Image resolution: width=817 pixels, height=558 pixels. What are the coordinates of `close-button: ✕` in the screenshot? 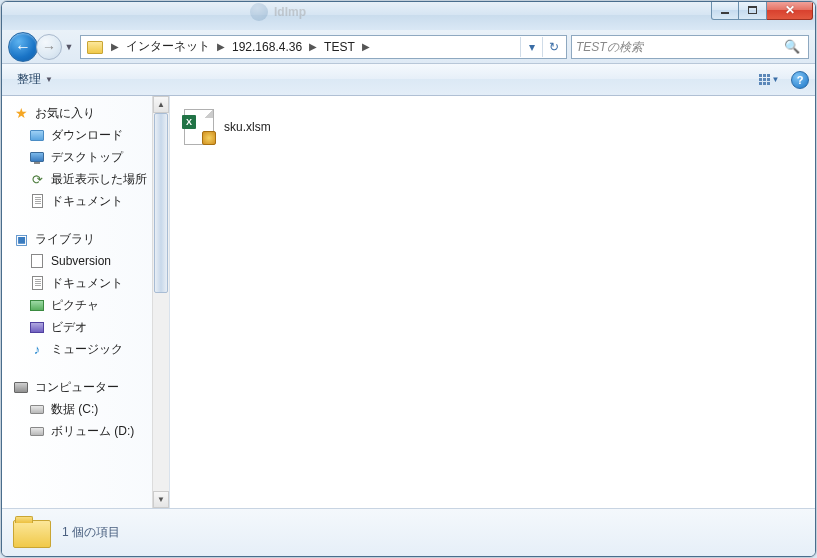 It's located at (790, 10).